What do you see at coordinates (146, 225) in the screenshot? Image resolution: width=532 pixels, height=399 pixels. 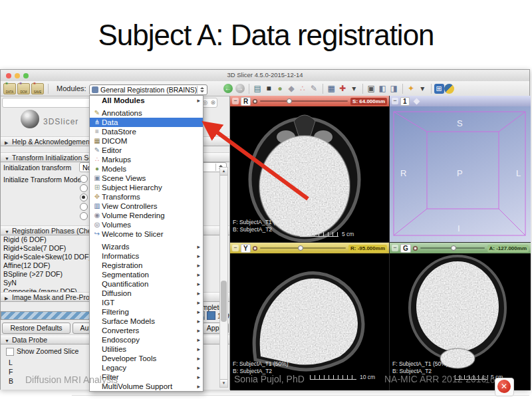 I see `menu-item-volumes: ◎ Volumes` at bounding box center [146, 225].